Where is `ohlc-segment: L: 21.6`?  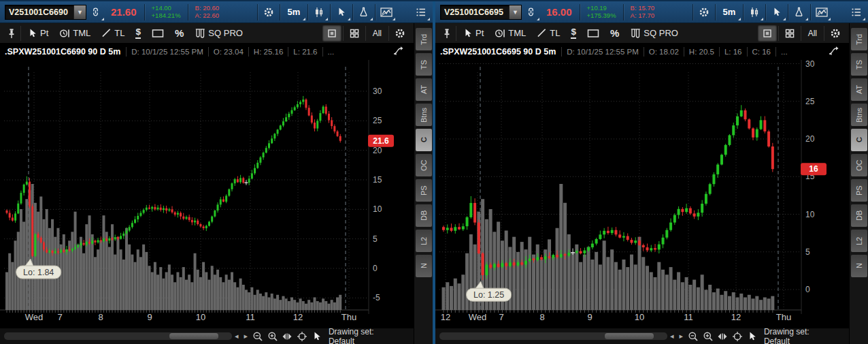
ohlc-segment: L: 21.6 is located at coordinates (305, 52).